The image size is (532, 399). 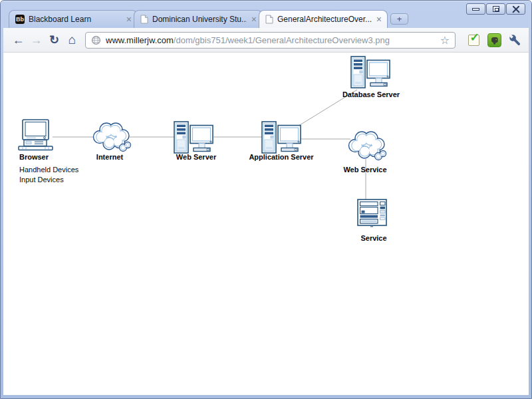 I want to click on checkmark-icon: ✓, so click(x=473, y=40).